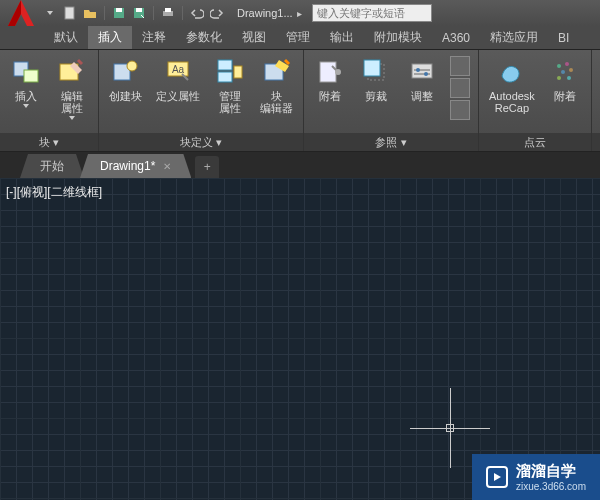 The image size is (600, 500). I want to click on clip-button: 剪裁, so click(376, 92).